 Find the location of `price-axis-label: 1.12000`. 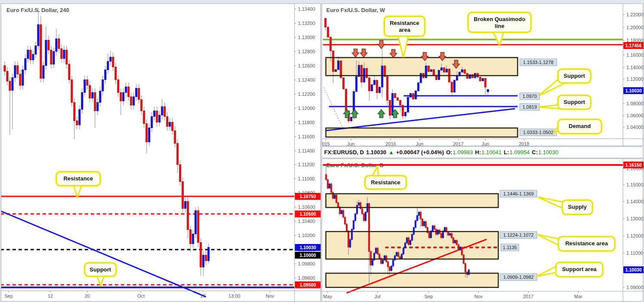

price-axis-label: 1.12000 is located at coordinates (307, 108).